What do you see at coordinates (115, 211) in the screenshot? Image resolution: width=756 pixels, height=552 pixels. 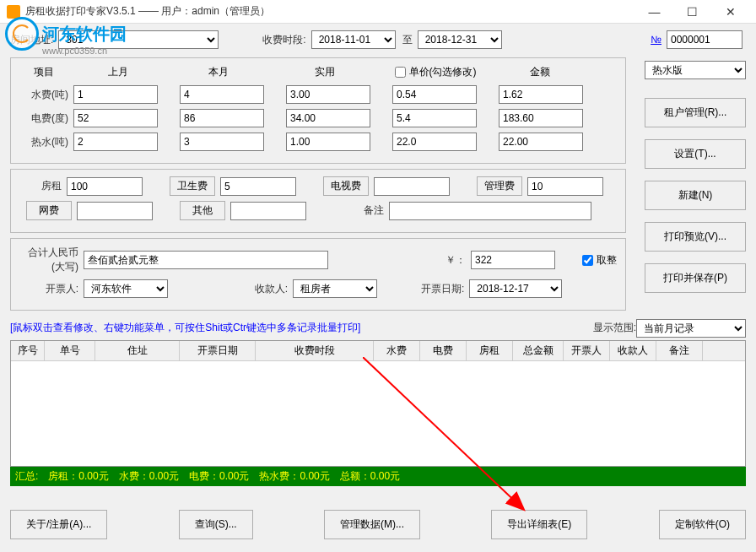 I see `net-input` at bounding box center [115, 211].